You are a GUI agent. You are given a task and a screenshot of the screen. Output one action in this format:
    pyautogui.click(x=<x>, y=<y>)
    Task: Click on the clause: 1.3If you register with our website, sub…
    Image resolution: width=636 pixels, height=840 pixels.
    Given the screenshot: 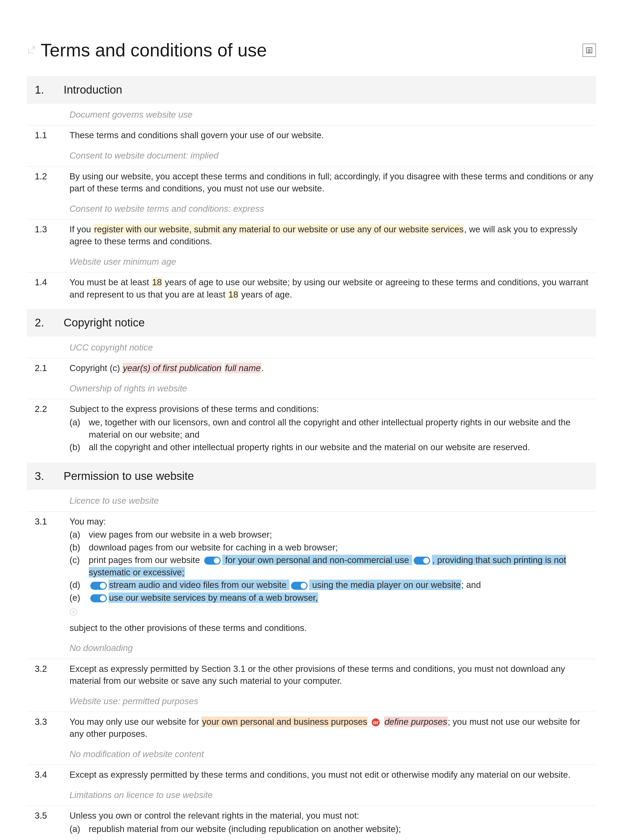 What is the action you would take?
    pyautogui.click(x=311, y=235)
    